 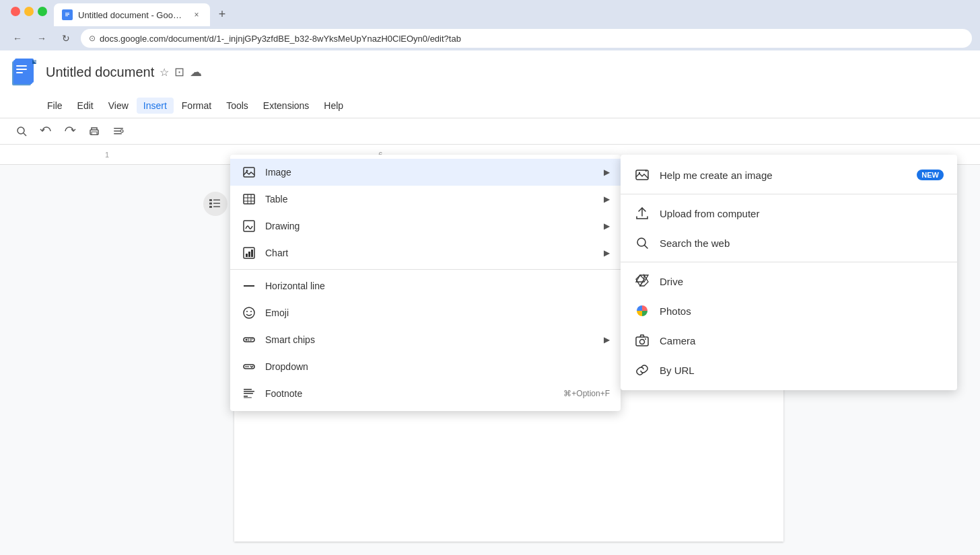 What do you see at coordinates (789, 272) in the screenshot?
I see `image-submenu: Help me create an image New Upload from …` at bounding box center [789, 272].